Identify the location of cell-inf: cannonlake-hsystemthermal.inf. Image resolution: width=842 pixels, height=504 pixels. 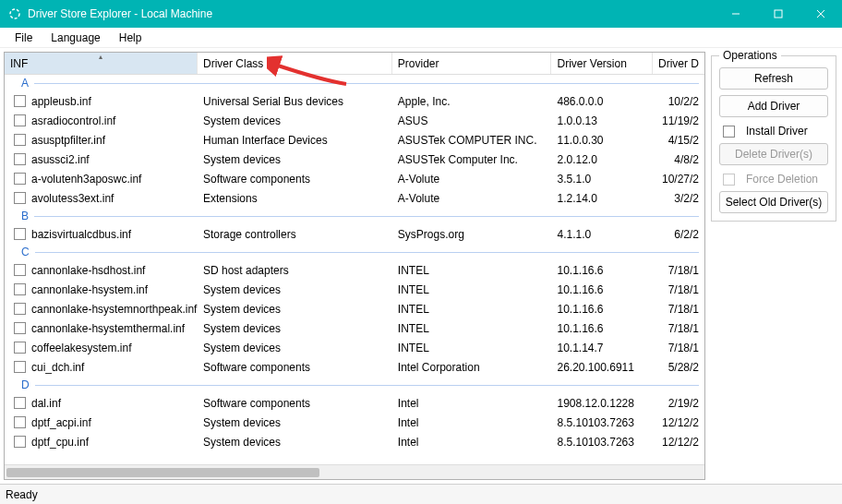
(108, 329).